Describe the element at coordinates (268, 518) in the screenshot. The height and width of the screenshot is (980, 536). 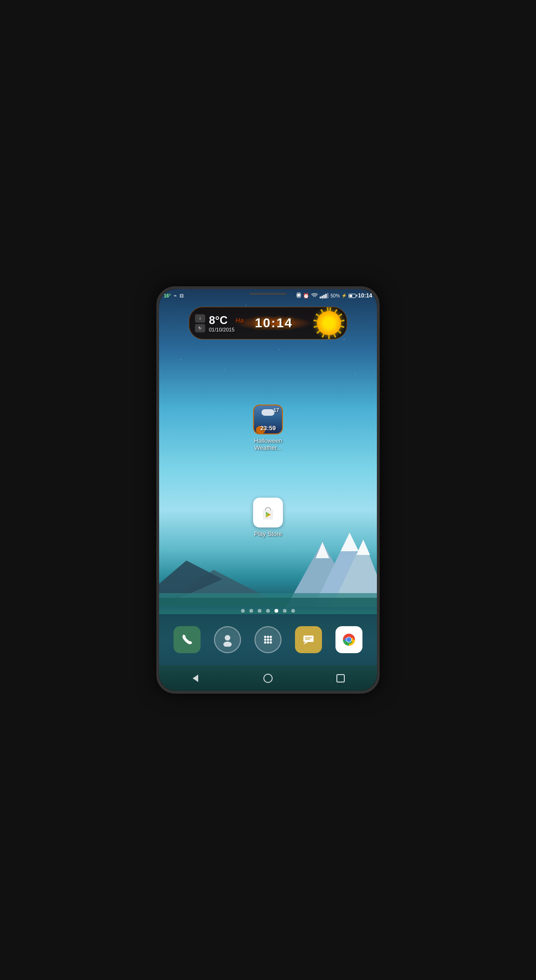
I see `playstore-app: Play Store` at that location.